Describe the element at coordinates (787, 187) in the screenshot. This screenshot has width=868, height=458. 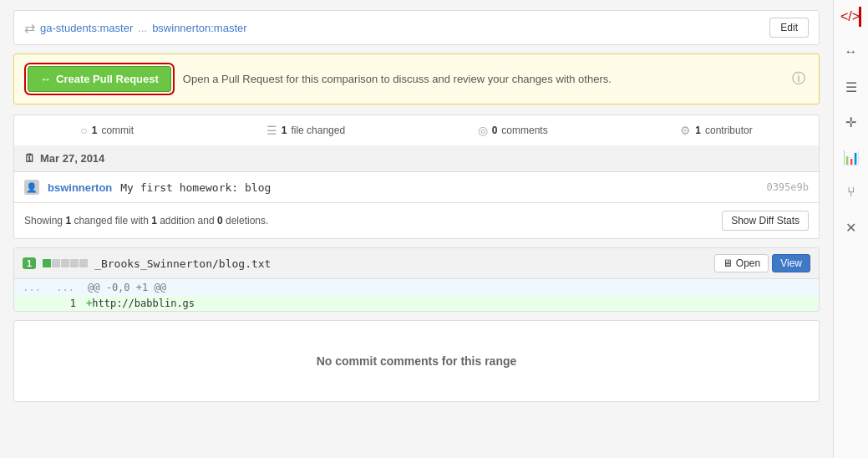
I see `commit-sha: 0395e9b` at that location.